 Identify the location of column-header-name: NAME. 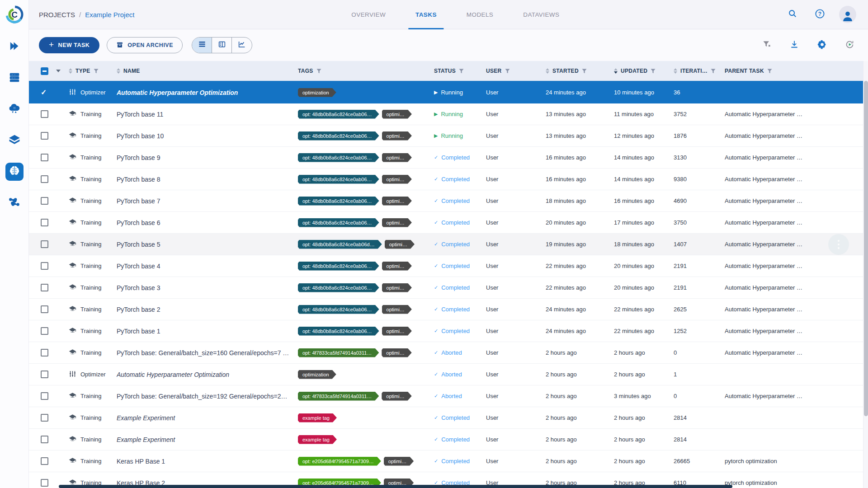
(207, 71).